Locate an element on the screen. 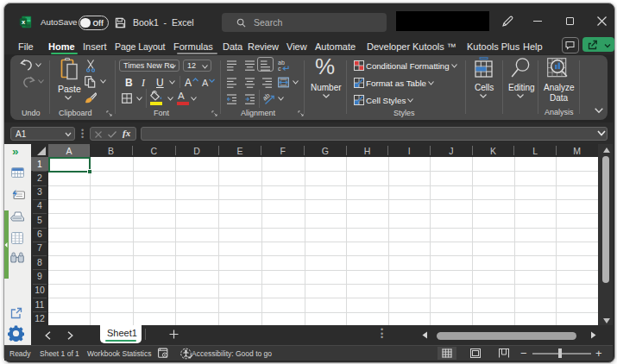  svg-text: c is located at coordinates (280, 69).